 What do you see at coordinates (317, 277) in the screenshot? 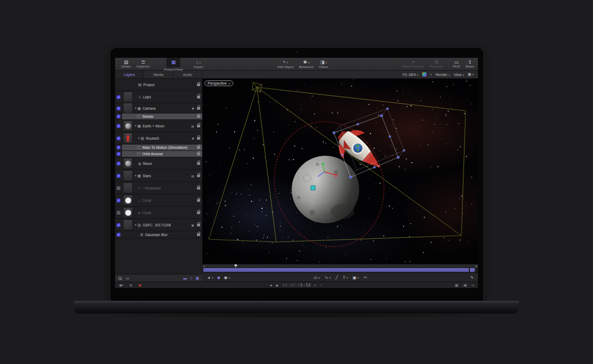
I see `rectangle-tool: ▭▾` at bounding box center [317, 277].